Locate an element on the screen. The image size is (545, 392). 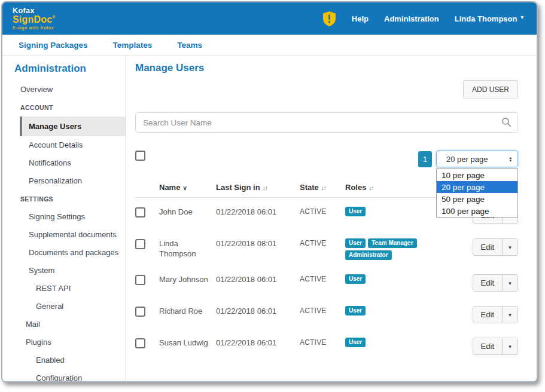
column-header-state: State↓↑ is located at coordinates (322, 188).